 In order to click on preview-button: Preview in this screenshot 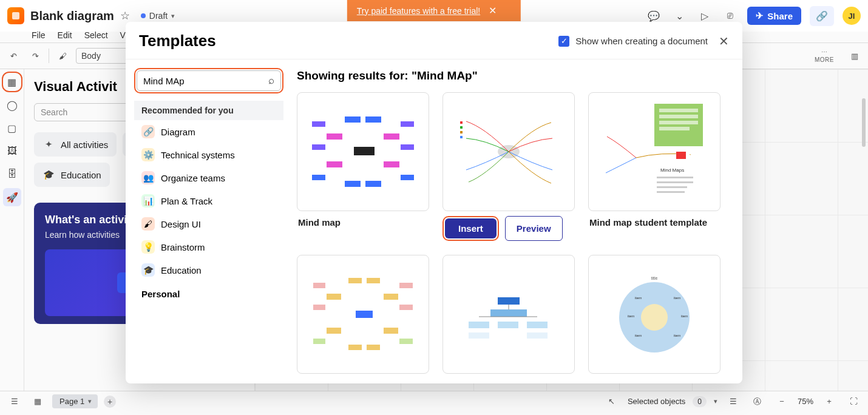, I will do `click(534, 228)`.